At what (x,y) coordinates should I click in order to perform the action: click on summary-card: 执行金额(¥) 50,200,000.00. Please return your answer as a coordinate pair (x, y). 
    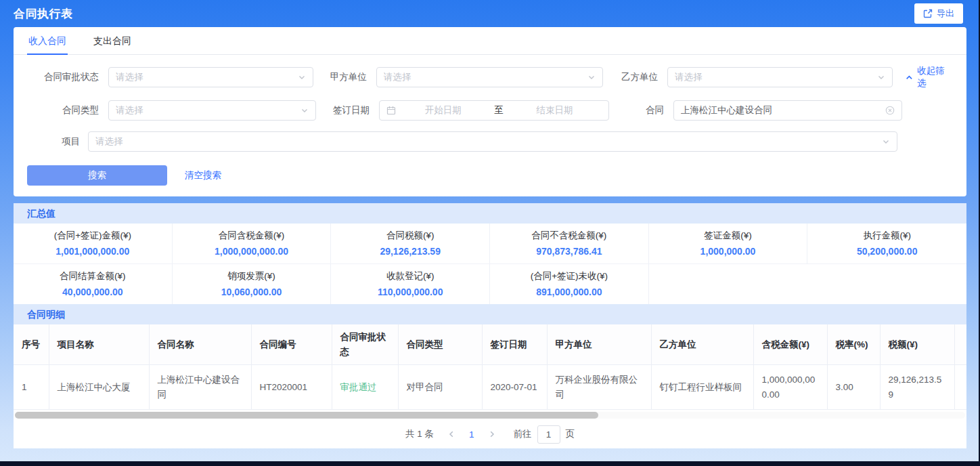
    Looking at the image, I should click on (887, 244).